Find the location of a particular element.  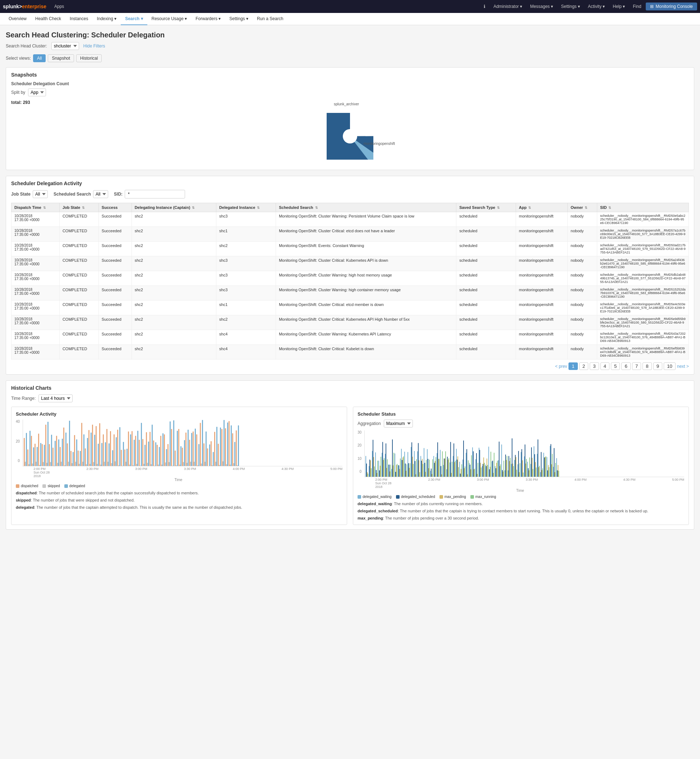

max-pending-desc: max_pending: The number of jobs pending … is located at coordinates (521, 518).